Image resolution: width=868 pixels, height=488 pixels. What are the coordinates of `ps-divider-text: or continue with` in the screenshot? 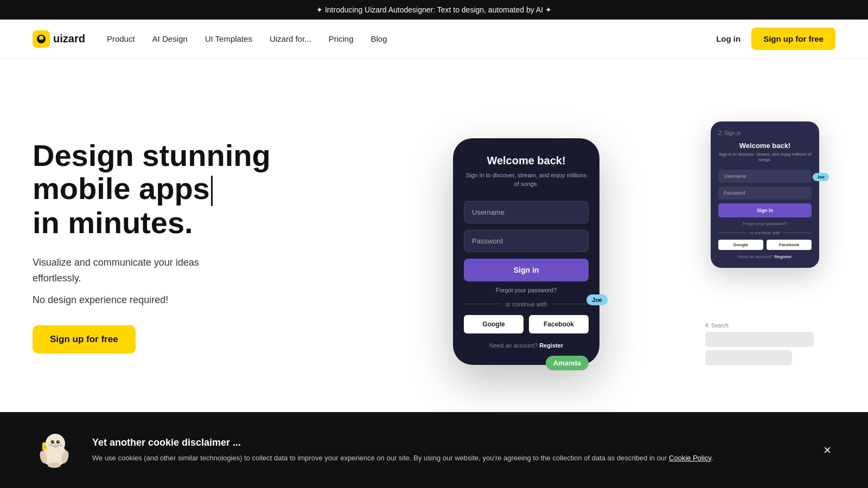 It's located at (765, 233).